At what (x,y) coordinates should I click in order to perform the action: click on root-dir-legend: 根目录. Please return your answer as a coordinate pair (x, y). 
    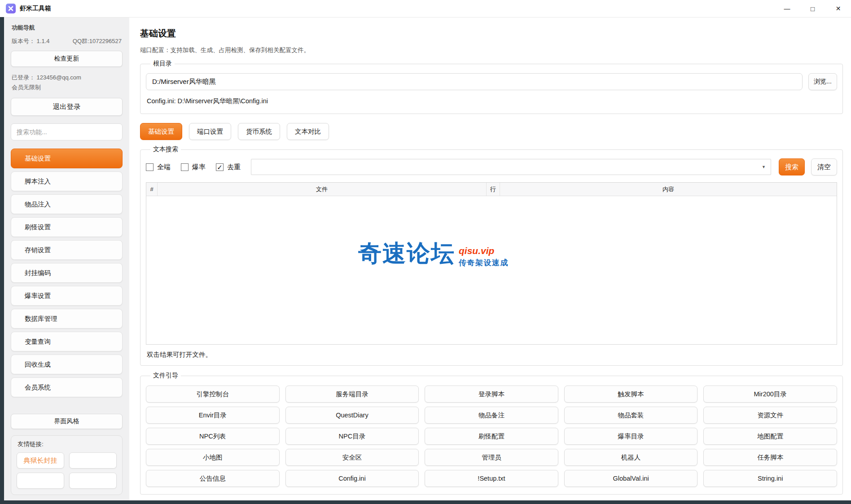
    Looking at the image, I should click on (162, 64).